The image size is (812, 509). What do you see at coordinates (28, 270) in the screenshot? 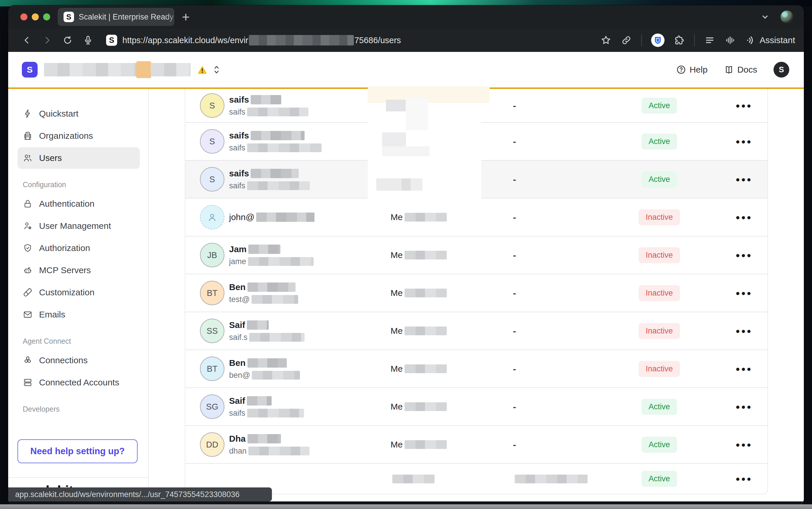
I see `robot-icon` at bounding box center [28, 270].